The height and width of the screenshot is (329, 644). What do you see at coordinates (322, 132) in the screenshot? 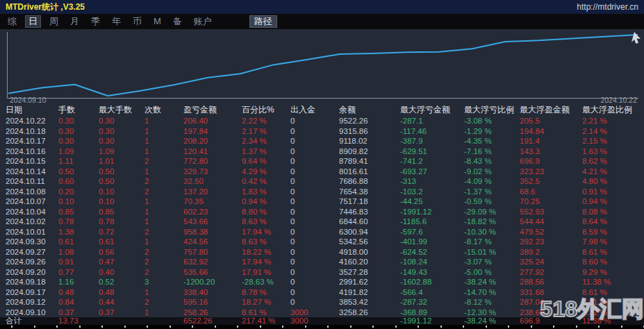
I see `table-row: 2024.10.180.300.301197.842.17 %09315.86-…` at bounding box center [322, 132].